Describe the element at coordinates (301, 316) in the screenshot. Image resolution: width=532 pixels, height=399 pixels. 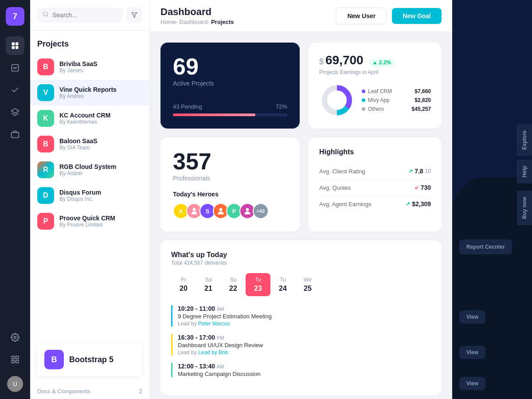
I see `event-0: 10:20 - 11:00 AM 9 Degree Project Estima…` at that location.